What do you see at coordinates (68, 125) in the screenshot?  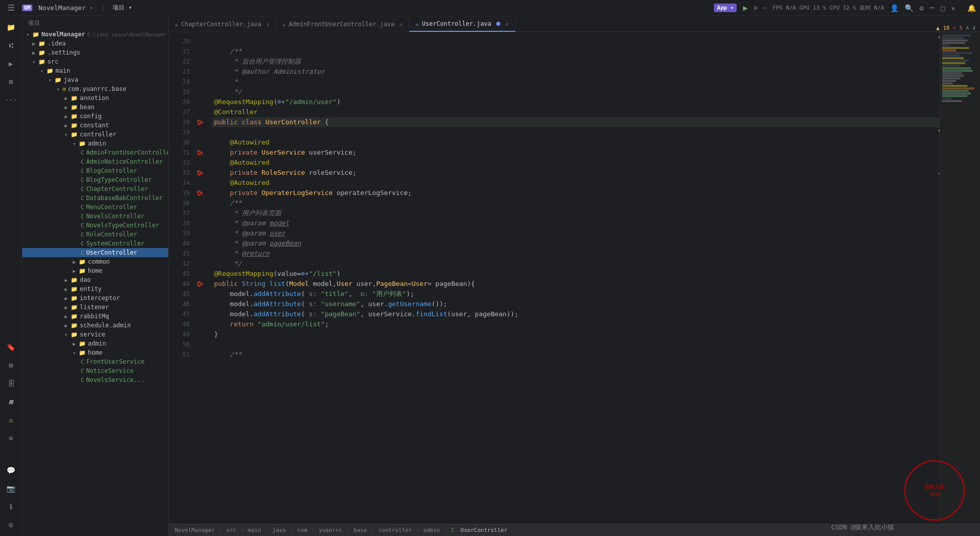 I see `tree-arrow: ▶` at bounding box center [68, 125].